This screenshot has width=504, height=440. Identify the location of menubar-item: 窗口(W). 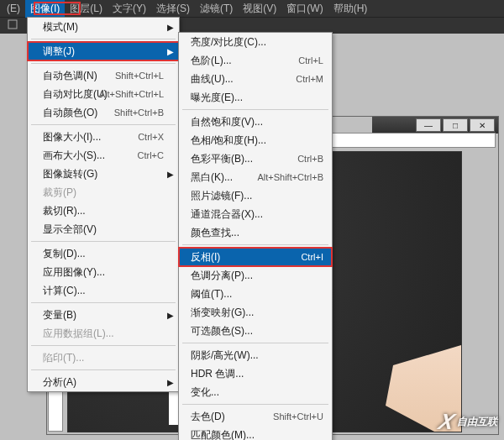
(304, 8).